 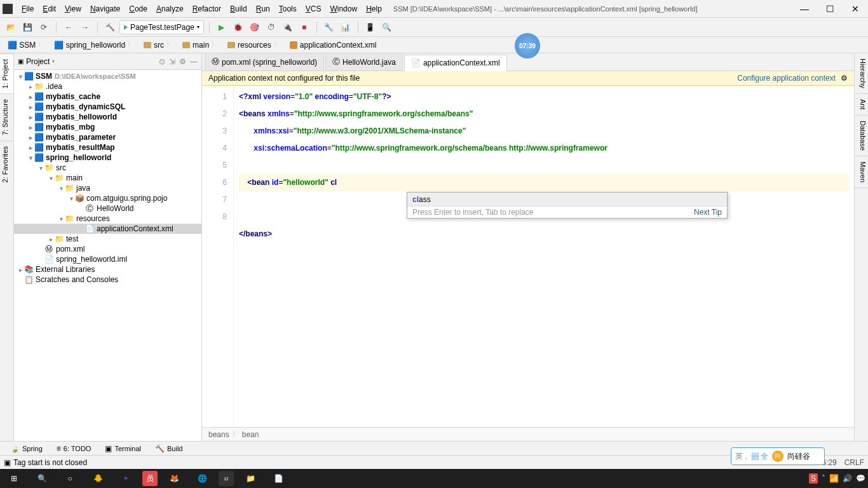 I want to click on search-icon: 🔍, so click(x=387, y=27).